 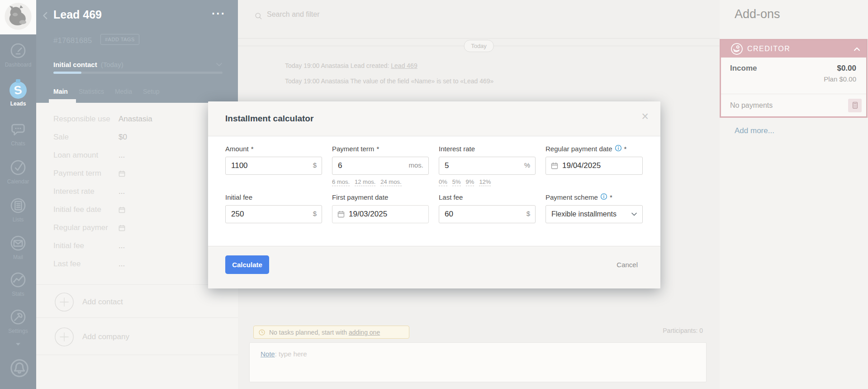 What do you see at coordinates (855, 106) in the screenshot?
I see `installment-calculator-button` at bounding box center [855, 106].